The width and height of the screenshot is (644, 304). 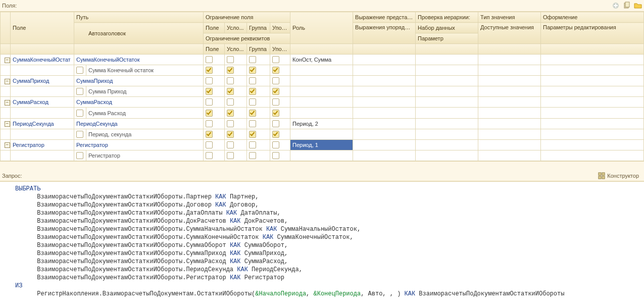 What do you see at coordinates (280, 49) in the screenshot?
I see `col-sub-upor2: Упор...` at bounding box center [280, 49].